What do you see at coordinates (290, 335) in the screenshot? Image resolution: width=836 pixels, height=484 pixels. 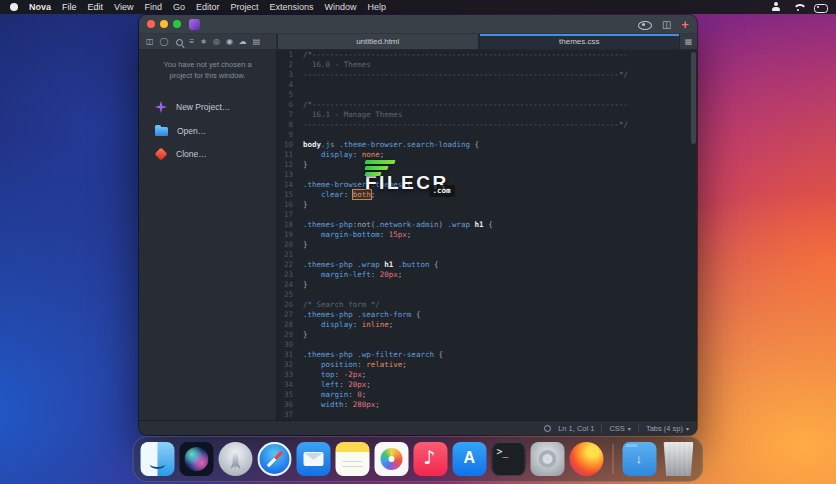 I see `line-number: 29` at bounding box center [290, 335].